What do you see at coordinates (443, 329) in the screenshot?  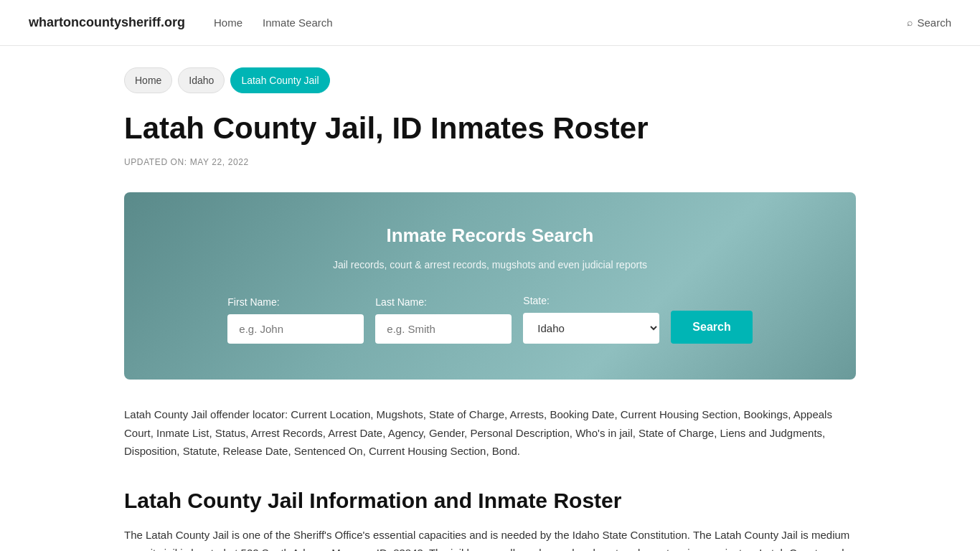 I see `last-name-input` at bounding box center [443, 329].